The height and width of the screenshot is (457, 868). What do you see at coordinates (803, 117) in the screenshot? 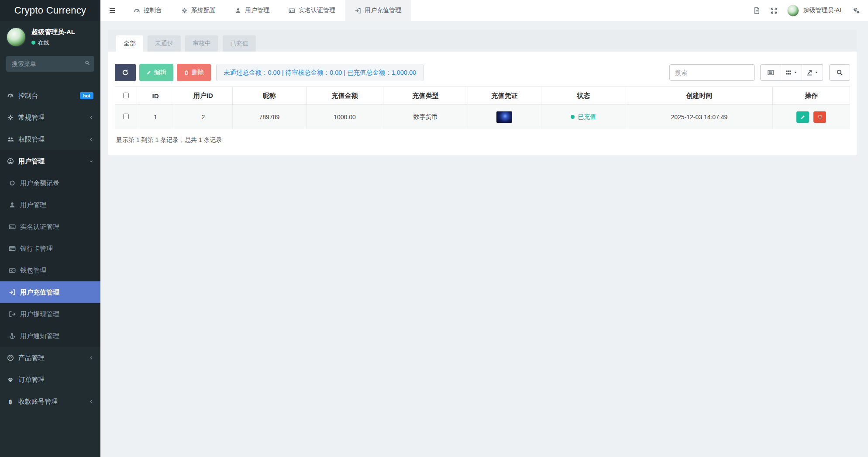
I see `row-edit-button` at bounding box center [803, 117].